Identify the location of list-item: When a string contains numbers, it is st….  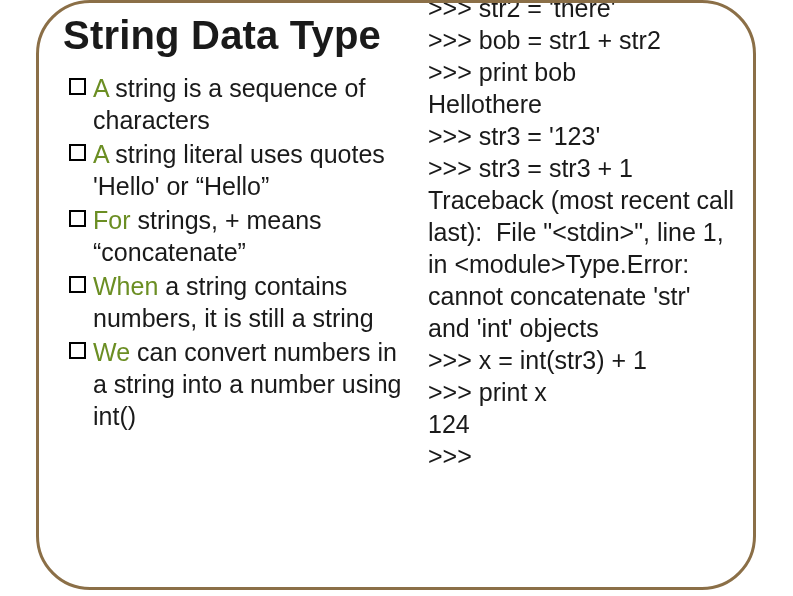
(240, 302).